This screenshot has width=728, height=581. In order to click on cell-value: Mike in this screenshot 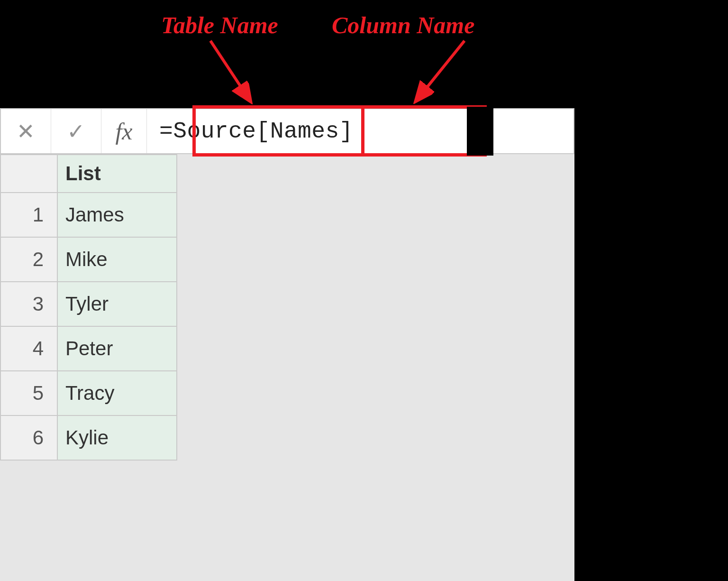, I will do `click(117, 259)`.